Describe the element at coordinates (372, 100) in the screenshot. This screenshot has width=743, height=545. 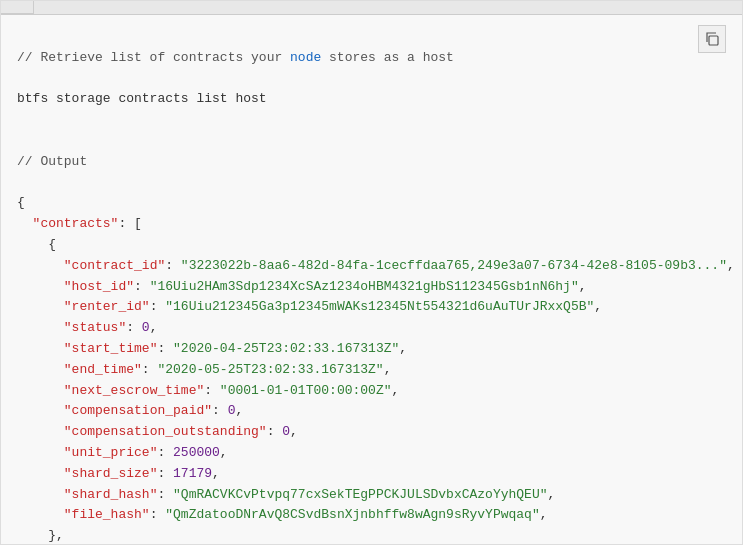
I see `line: btfs storage contracts list host` at that location.